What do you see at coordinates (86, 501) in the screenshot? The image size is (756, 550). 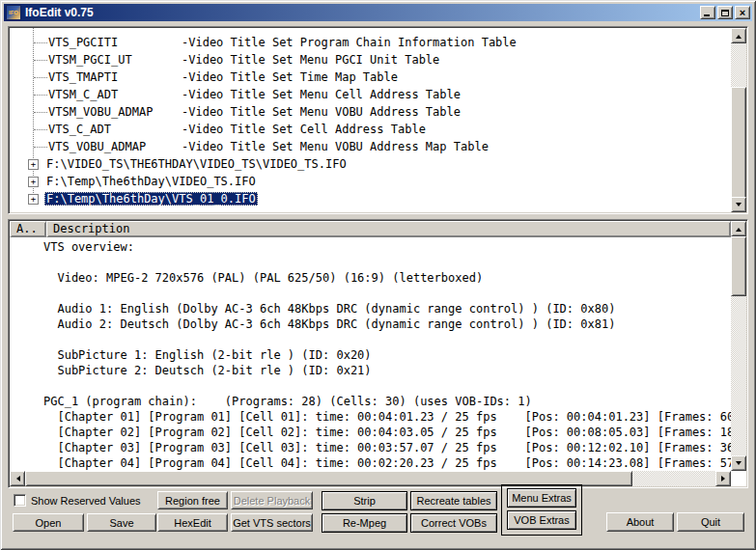 I see `show-reserved-values-label: Show Reserved Values` at bounding box center [86, 501].